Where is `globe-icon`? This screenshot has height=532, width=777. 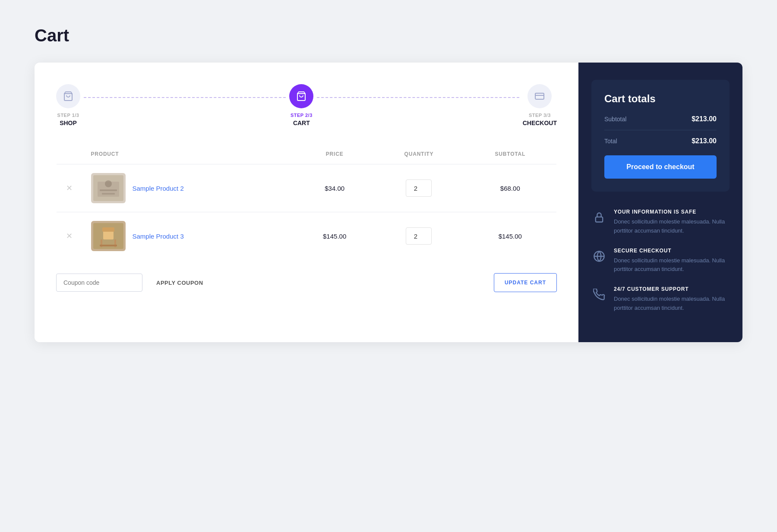
globe-icon is located at coordinates (599, 256).